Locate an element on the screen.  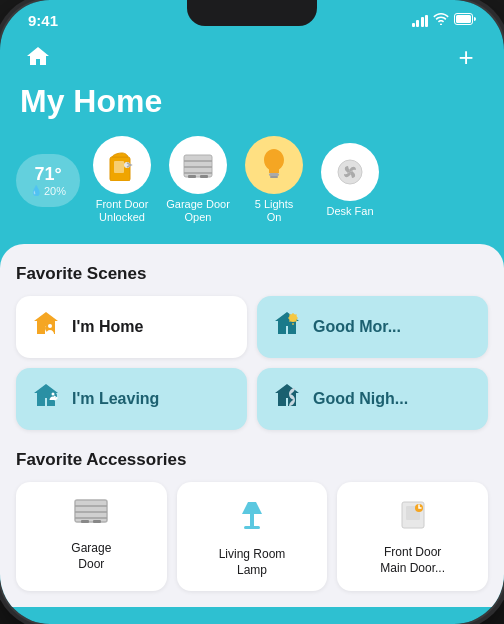
page-title: My Home is located at coordinates (252, 110).